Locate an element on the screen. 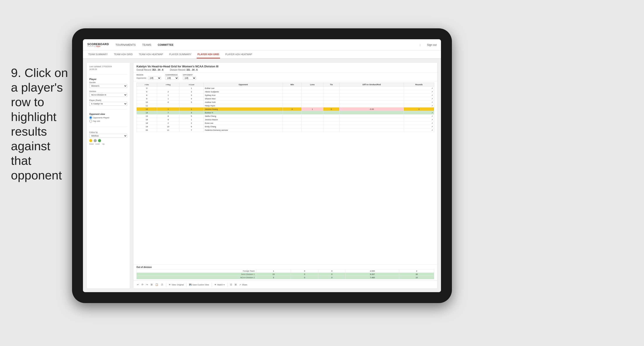  out-of-division-title: Out of division is located at coordinates (286, 267).